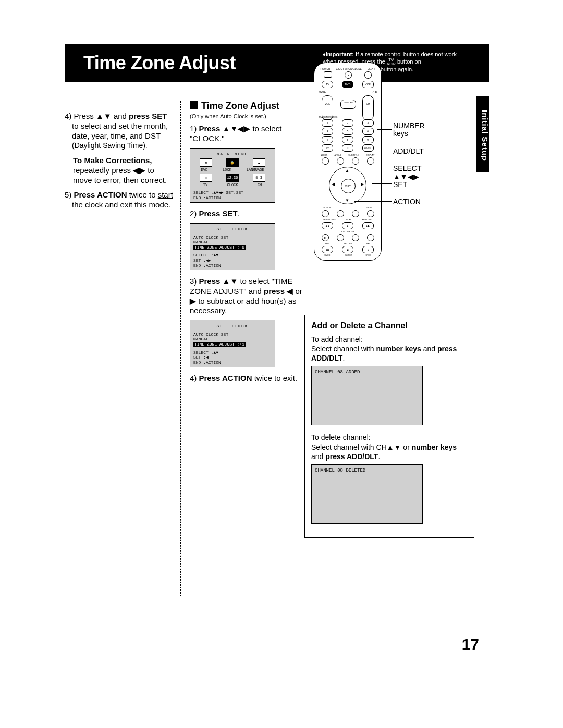 The height and width of the screenshot is (728, 563). I want to click on language-icon: ☁, so click(259, 163).